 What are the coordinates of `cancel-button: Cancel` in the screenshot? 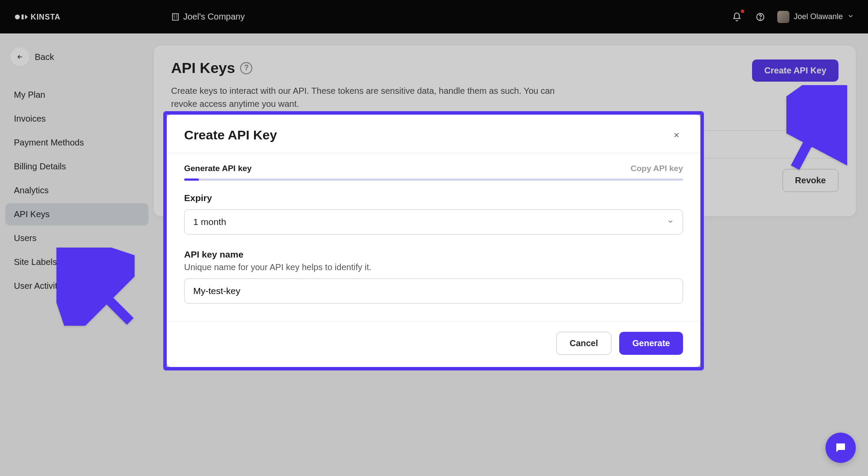 It's located at (584, 343).